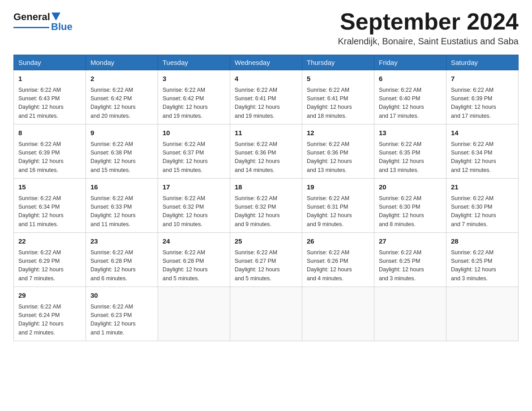 This screenshot has width=532, height=411. I want to click on title-section: September 2024 Kralendijk, Bonaire, Sain…, so click(428, 28).